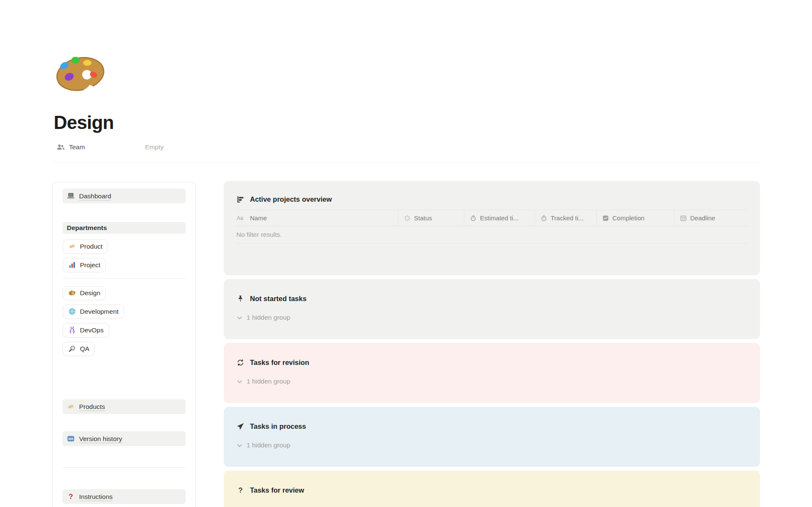 The width and height of the screenshot is (812, 507). I want to click on column-header-label: Completion, so click(628, 218).